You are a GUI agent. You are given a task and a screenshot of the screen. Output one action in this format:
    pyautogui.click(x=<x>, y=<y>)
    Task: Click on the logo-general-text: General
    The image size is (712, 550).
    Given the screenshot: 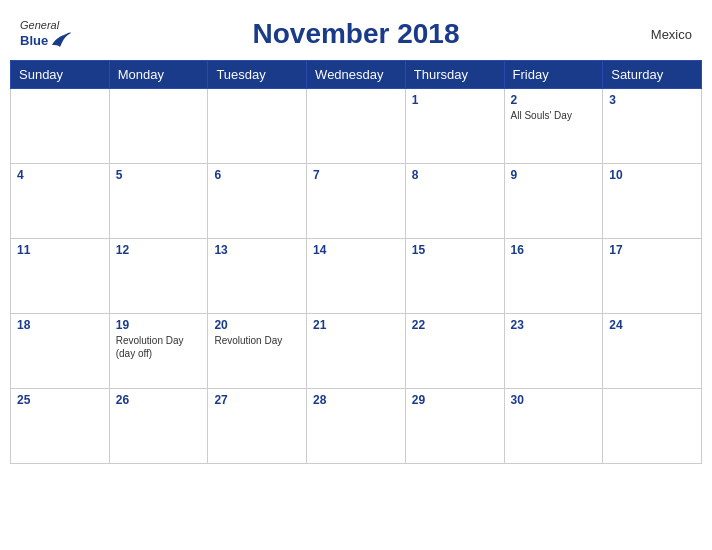 What is the action you would take?
    pyautogui.click(x=46, y=25)
    